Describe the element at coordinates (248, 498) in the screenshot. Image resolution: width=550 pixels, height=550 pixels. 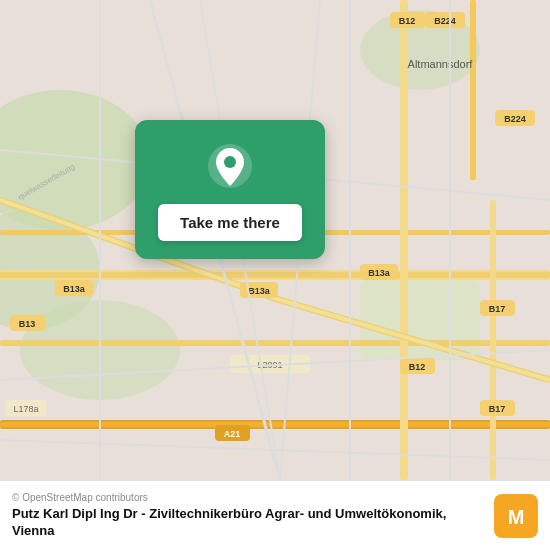
I see `copyright-line: © OpenStreetMap contributors` at that location.